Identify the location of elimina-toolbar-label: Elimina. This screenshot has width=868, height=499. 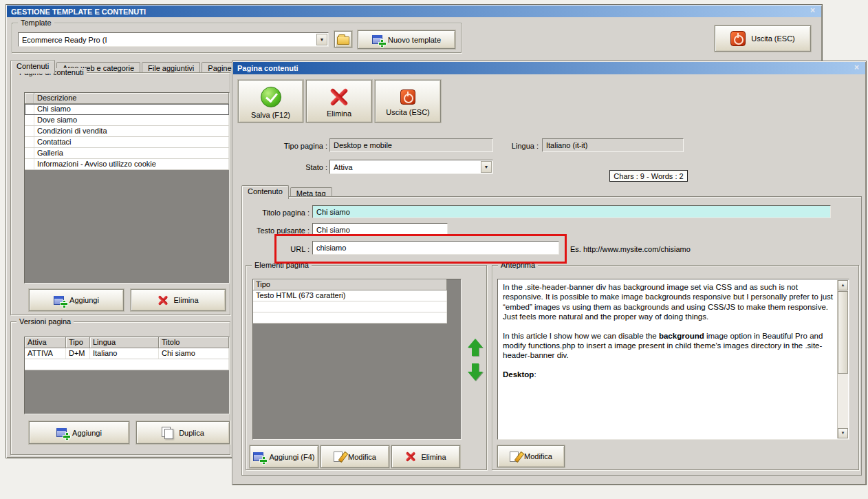
(339, 114).